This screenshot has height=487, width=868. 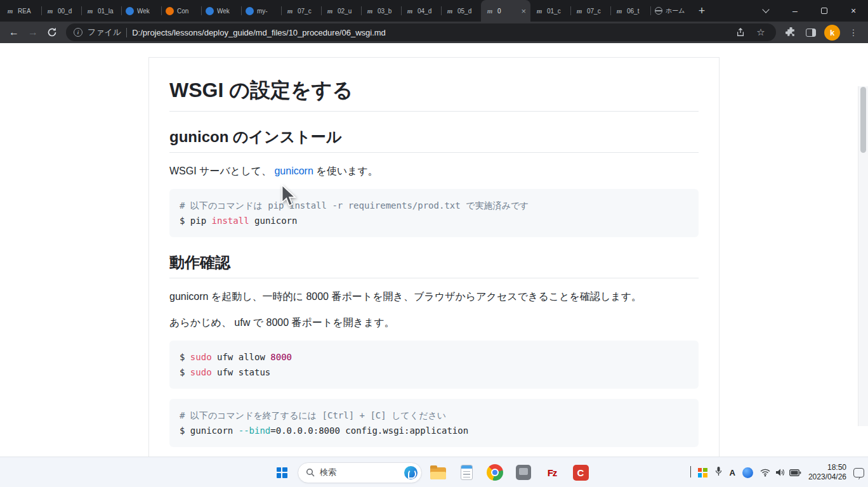 I want to click on page-scrollbar, so click(x=863, y=256).